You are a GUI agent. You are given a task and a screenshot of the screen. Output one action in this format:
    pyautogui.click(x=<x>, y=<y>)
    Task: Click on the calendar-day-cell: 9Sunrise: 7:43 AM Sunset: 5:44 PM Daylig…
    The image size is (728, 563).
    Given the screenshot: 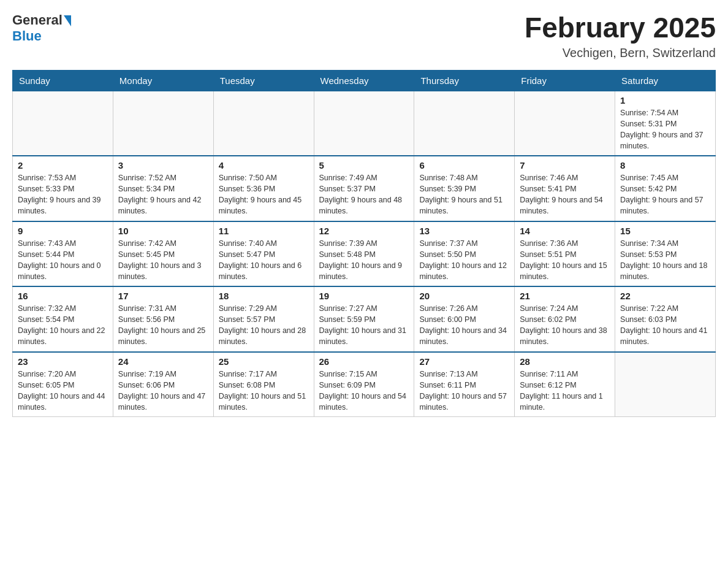 What is the action you would take?
    pyautogui.click(x=63, y=254)
    